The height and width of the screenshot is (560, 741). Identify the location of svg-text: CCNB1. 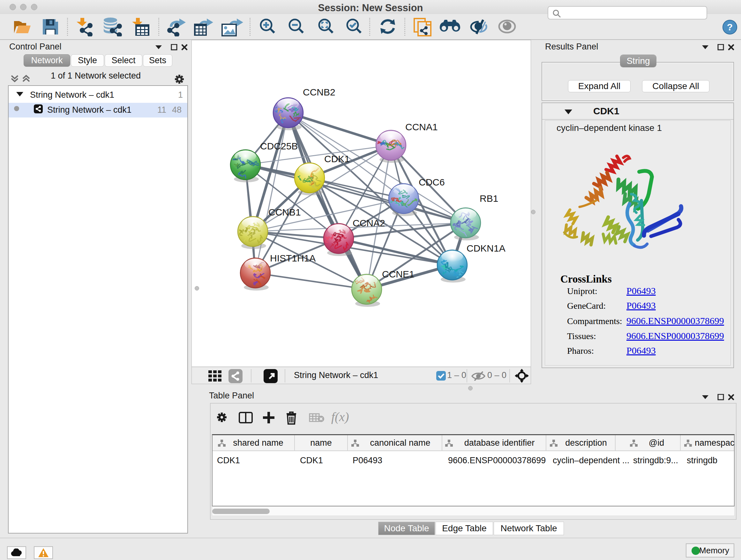
(285, 212).